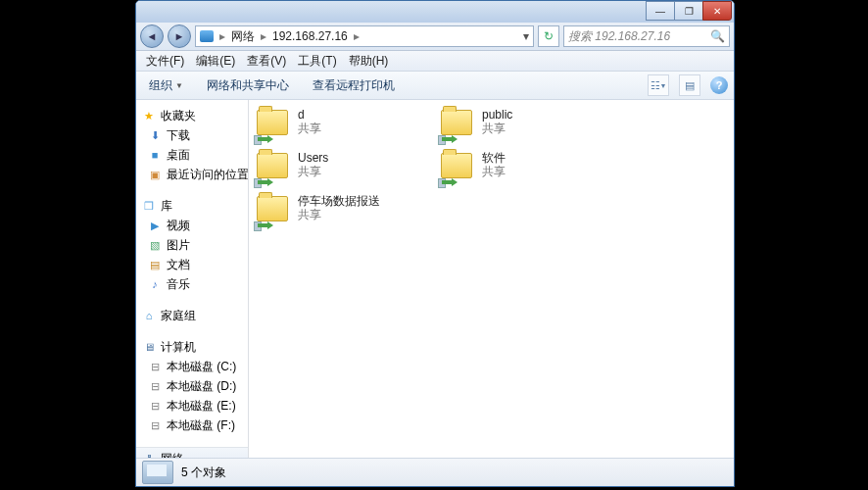 This screenshot has height=490, width=868. I want to click on nav-drive-c: ⊟本地磁盘 (C:), so click(192, 367).